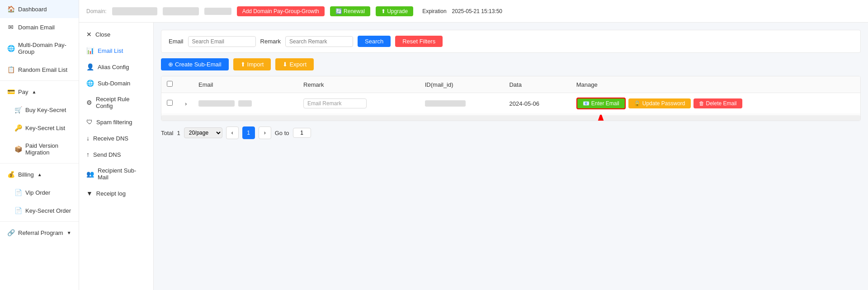 This screenshot has height=290, width=868. What do you see at coordinates (359, 104) in the screenshot?
I see `row-remark-cell` at bounding box center [359, 104].